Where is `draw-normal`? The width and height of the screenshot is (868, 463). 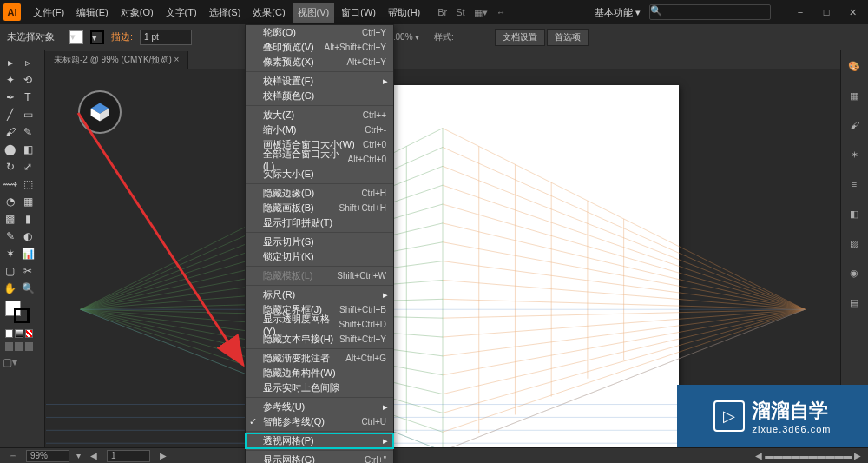
draw-normal is located at coordinates (9, 347).